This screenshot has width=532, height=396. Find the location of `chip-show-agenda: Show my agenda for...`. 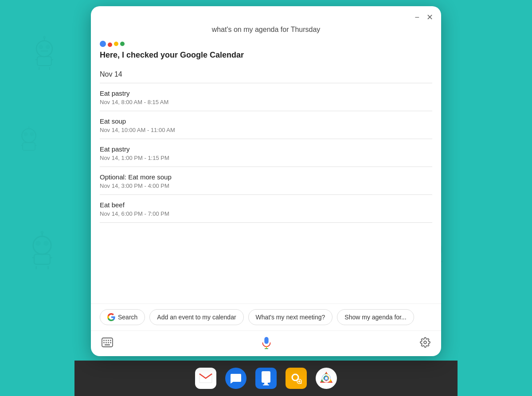

chip-show-agenda: Show my agenda for... is located at coordinates (375, 317).